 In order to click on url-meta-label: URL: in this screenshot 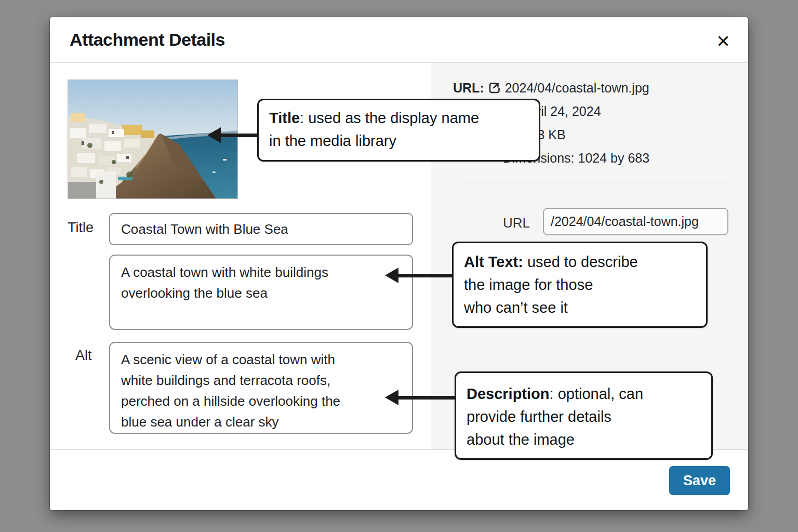, I will do `click(469, 88)`.